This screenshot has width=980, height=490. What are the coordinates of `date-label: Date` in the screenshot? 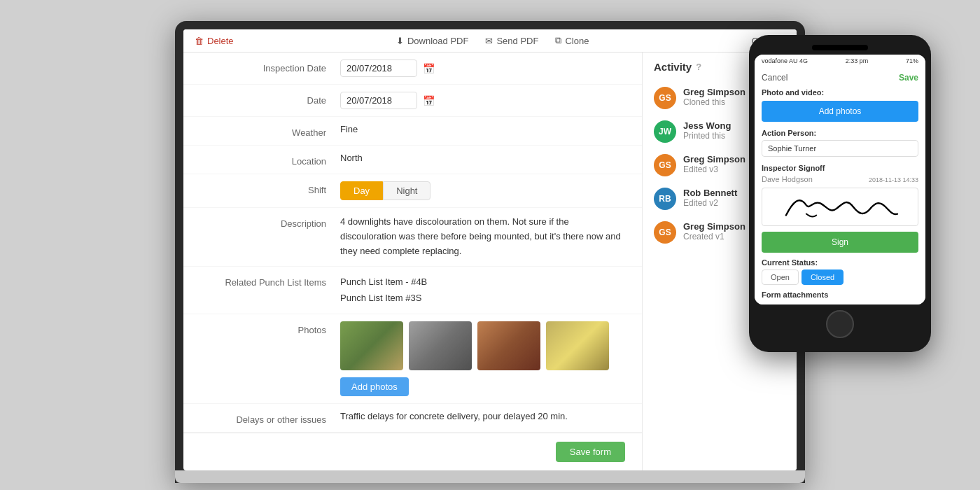 It's located at (270, 99).